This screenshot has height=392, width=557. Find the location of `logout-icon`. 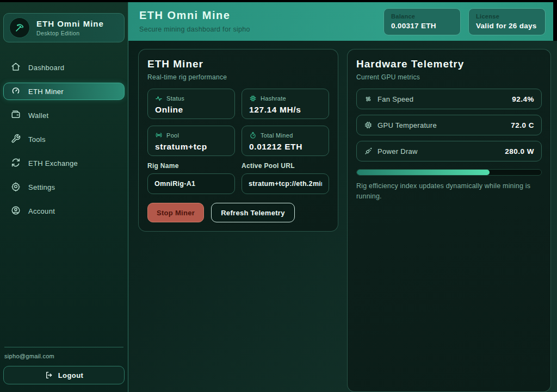

logout-icon is located at coordinates (49, 375).